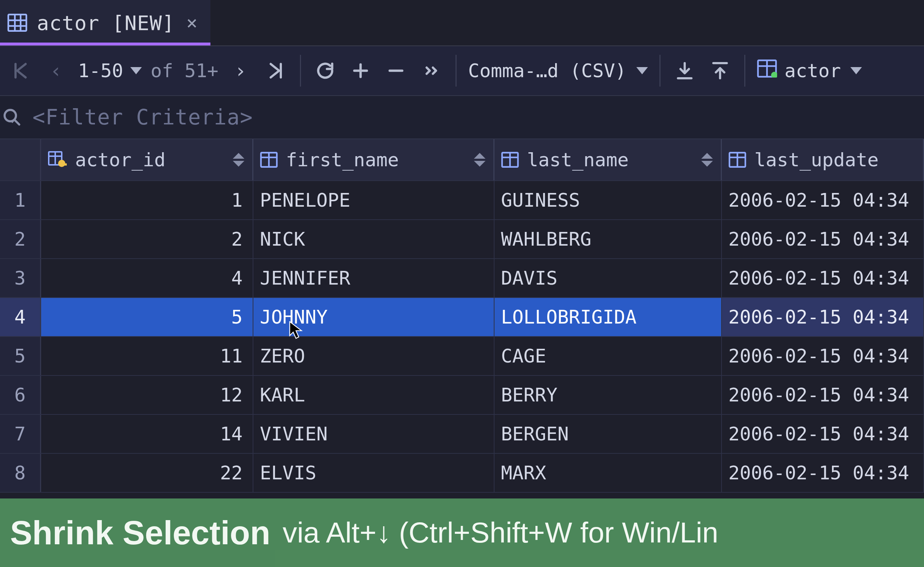  I want to click on cell-first-name: KARL, so click(374, 395).